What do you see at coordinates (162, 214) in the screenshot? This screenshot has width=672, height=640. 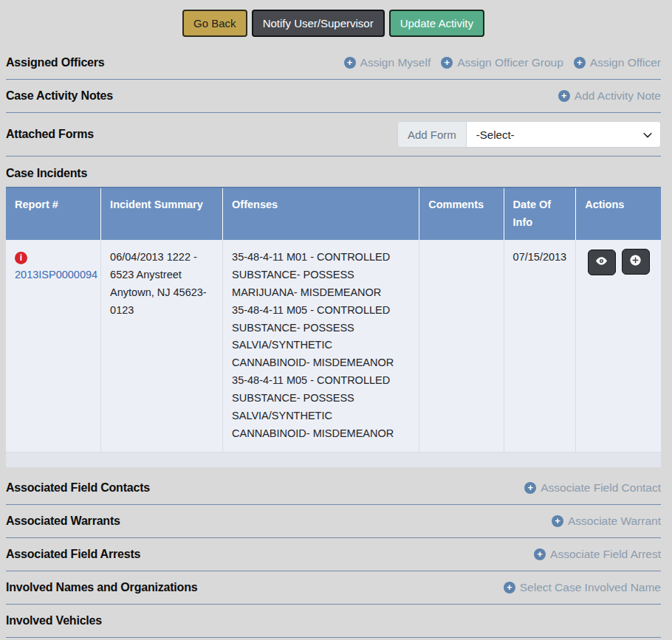 I see `column-header-incident-summary: Incident Summary` at bounding box center [162, 214].